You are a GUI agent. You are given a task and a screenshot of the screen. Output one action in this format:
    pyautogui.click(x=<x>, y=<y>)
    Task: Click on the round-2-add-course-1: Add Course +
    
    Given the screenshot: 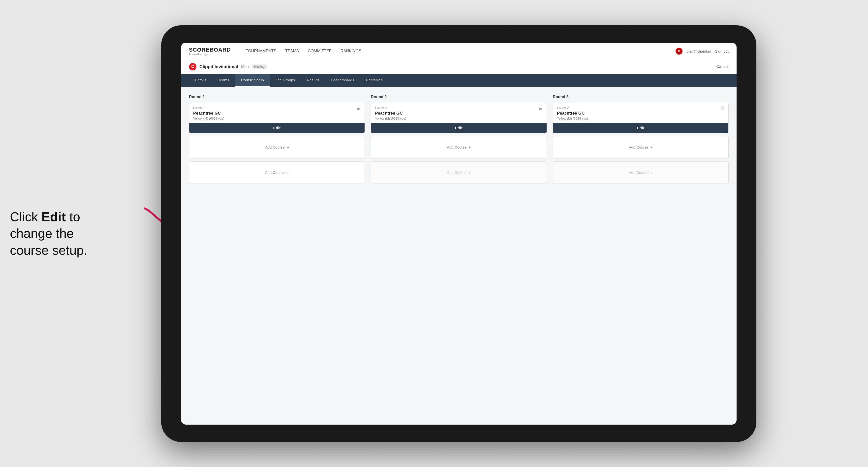 What is the action you would take?
    pyautogui.click(x=459, y=147)
    